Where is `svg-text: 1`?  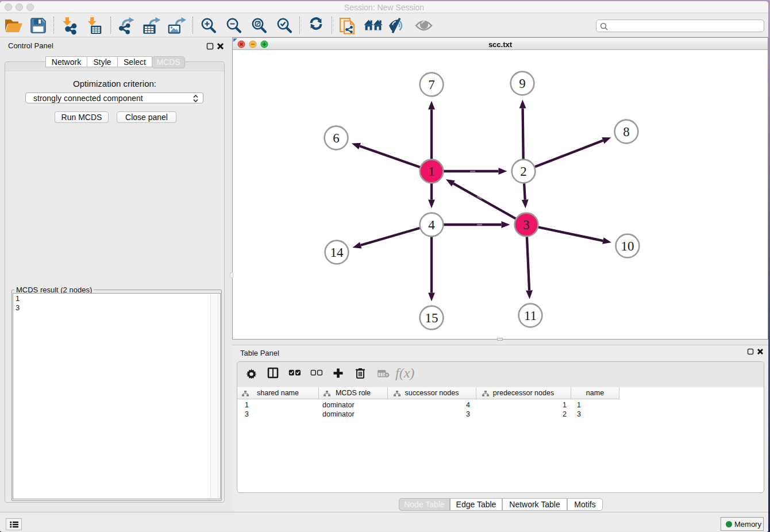
svg-text: 1 is located at coordinates (432, 171).